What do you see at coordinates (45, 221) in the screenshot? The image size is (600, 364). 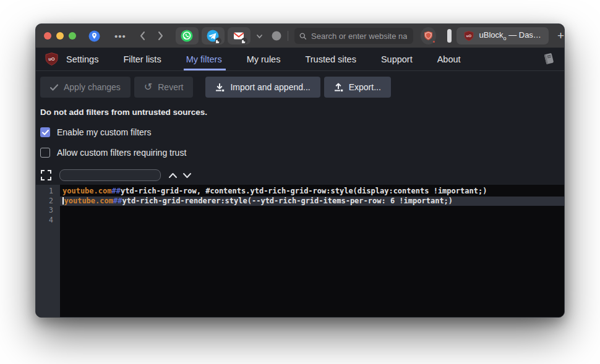 I see `line-number: 4` at bounding box center [45, 221].